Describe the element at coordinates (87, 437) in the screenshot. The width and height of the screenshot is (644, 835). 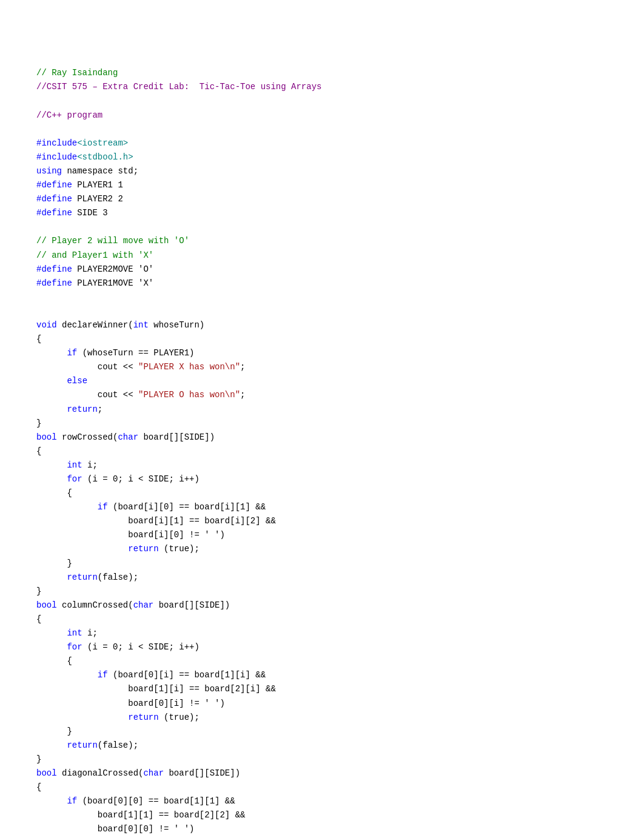
I see `code-span: rowCrossed(` at that location.